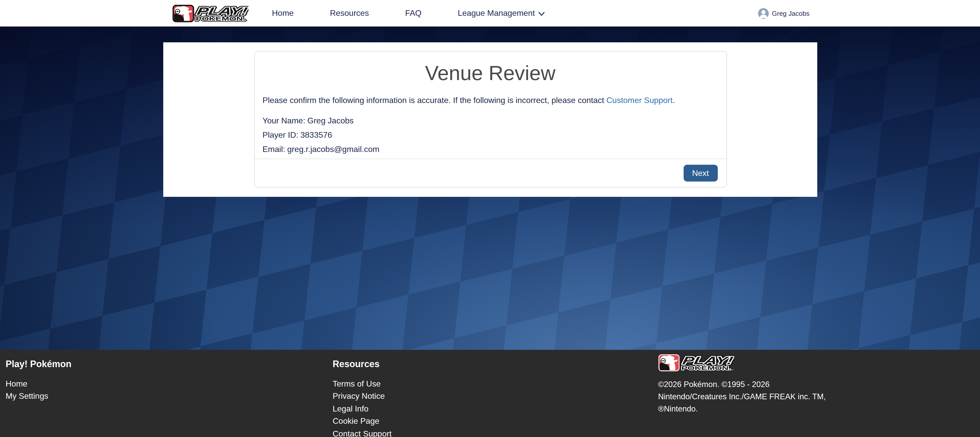  Describe the element at coordinates (274, 149) in the screenshot. I see `field-email-label: Email:` at that location.